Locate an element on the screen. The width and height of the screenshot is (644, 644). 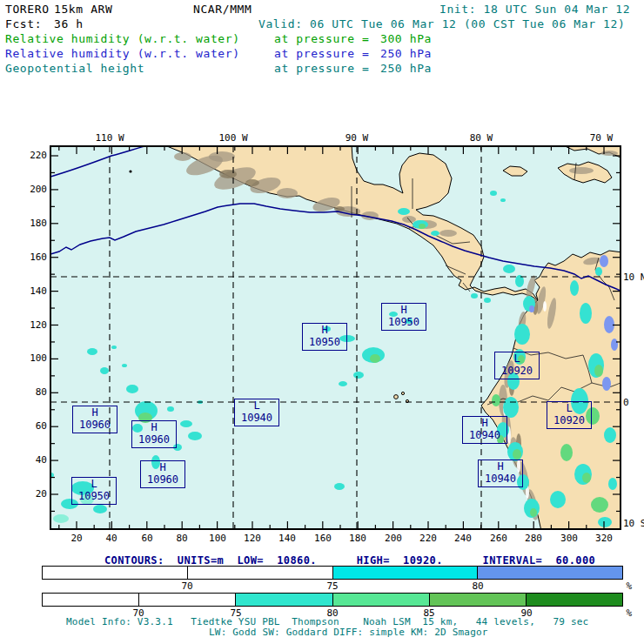
axis-label-bottom: 260 is located at coordinates (499, 538).